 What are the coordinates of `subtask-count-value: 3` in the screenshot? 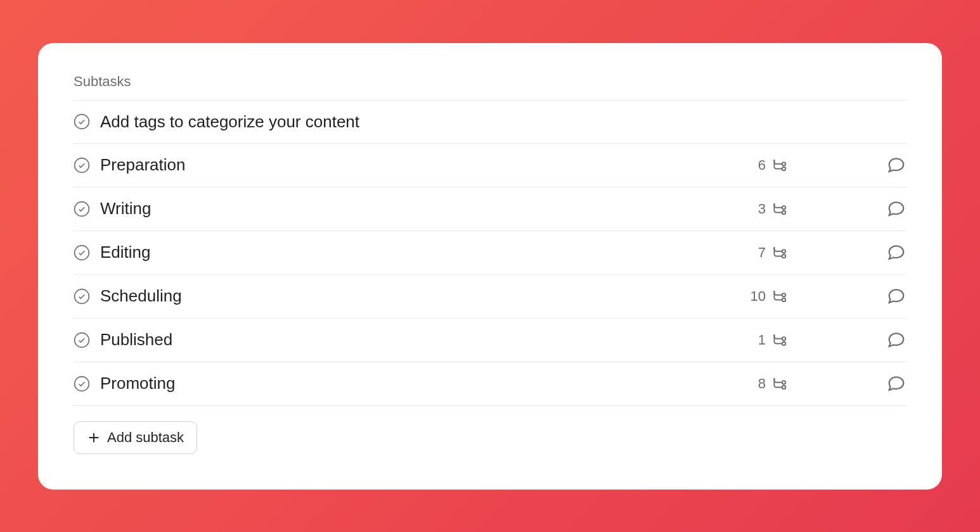 It's located at (762, 209).